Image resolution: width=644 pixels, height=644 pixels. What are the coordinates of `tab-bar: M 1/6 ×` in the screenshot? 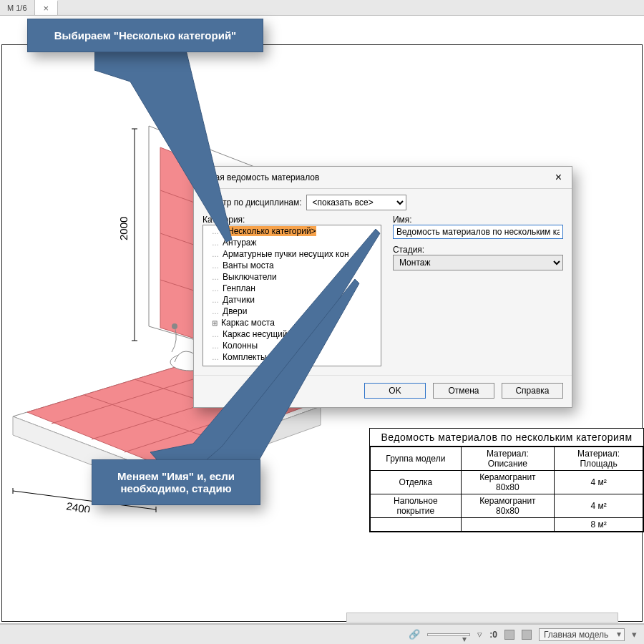 It's located at (322, 8).